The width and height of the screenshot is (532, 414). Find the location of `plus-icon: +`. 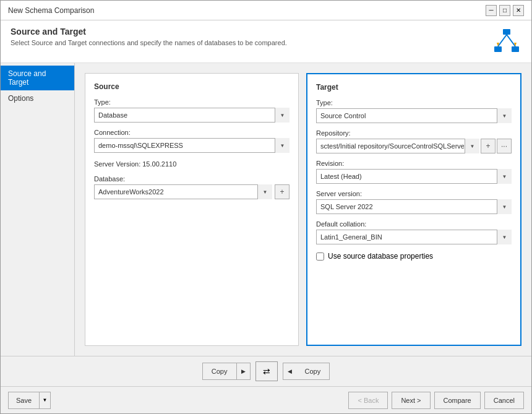

plus-icon: + is located at coordinates (282, 192).